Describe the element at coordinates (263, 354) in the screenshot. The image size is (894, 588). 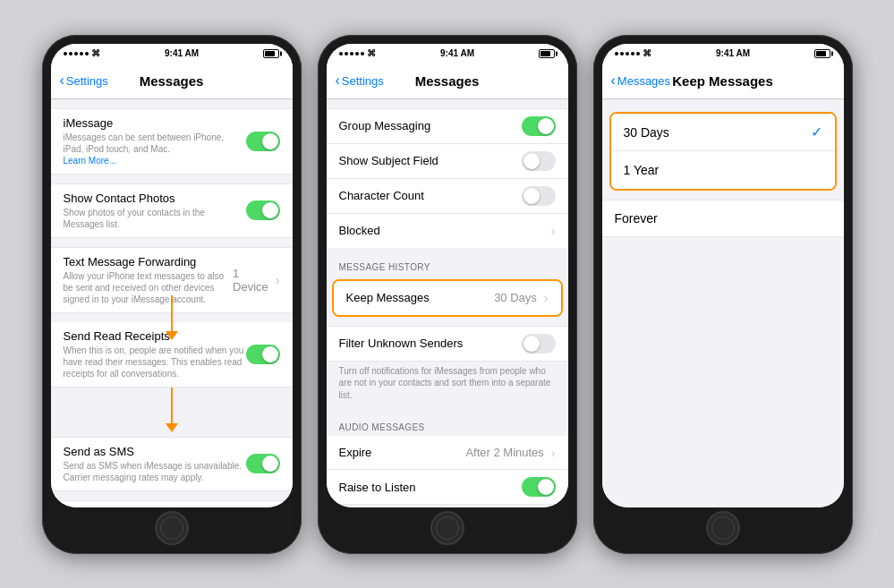
I see `receipts-toggle` at that location.